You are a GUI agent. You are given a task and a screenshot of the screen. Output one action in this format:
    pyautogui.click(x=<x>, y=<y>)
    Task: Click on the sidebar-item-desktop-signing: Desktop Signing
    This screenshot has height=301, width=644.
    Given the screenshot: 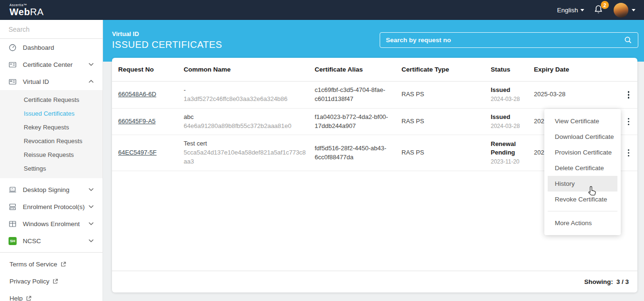 What is the action you would take?
    pyautogui.click(x=51, y=190)
    